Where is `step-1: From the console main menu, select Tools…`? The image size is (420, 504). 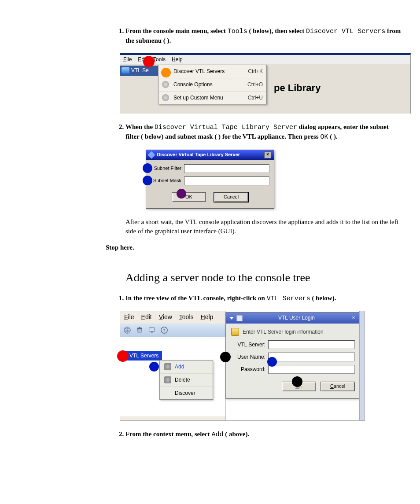
step-1: From the console main menu, select Tools… is located at coordinates (264, 36).